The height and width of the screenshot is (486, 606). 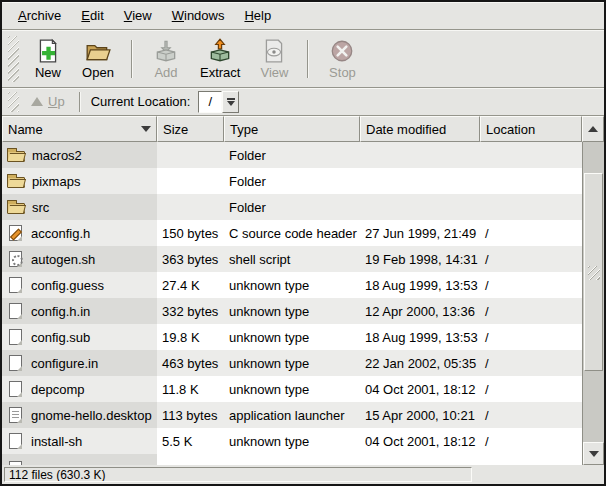 What do you see at coordinates (292, 363) in the screenshot?
I see `table-row: configure.in 463 bytes unknown type 22 J…` at bounding box center [292, 363].